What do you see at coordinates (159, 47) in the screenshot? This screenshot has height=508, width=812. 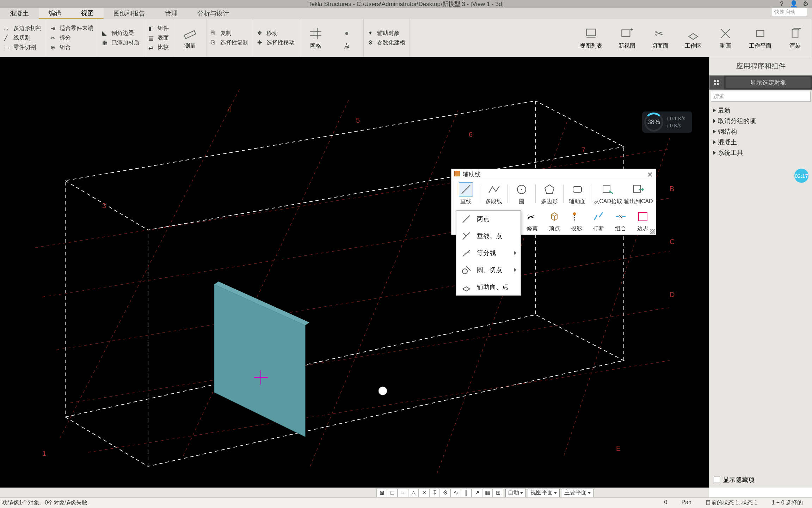 I see `compare-button: ⇄比较` at bounding box center [159, 47].